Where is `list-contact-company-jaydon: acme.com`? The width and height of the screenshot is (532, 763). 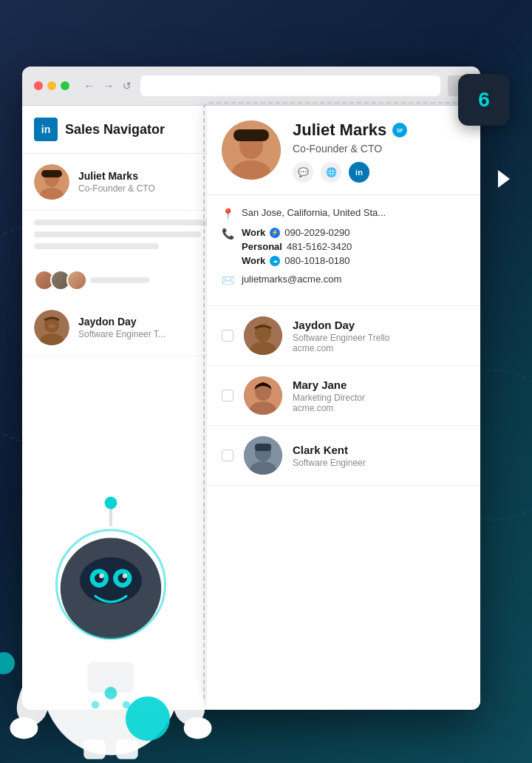 list-contact-company-jaydon: acme.com is located at coordinates (386, 348).